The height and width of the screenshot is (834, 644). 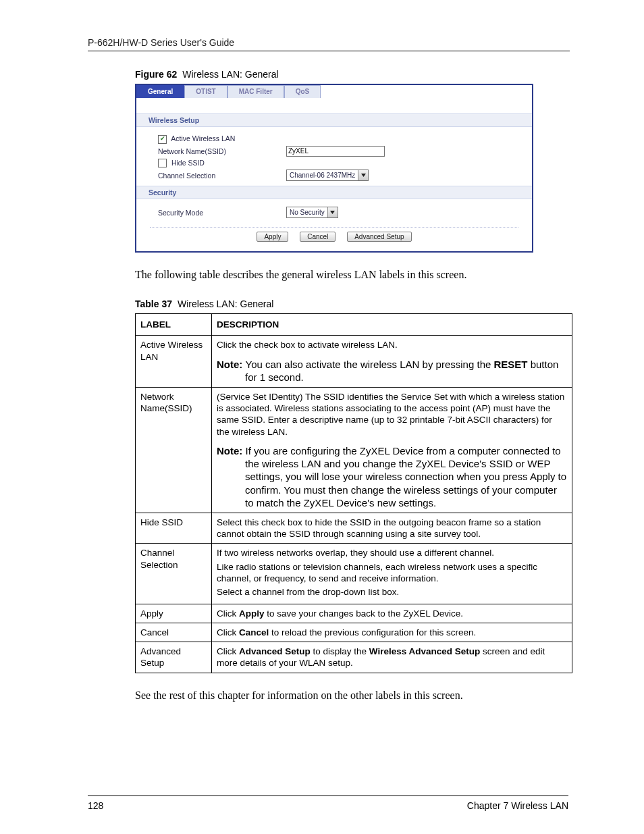 What do you see at coordinates (352, 696) in the screenshot?
I see `outro-paragraph: See the rest of this chapter for informa…` at bounding box center [352, 696].